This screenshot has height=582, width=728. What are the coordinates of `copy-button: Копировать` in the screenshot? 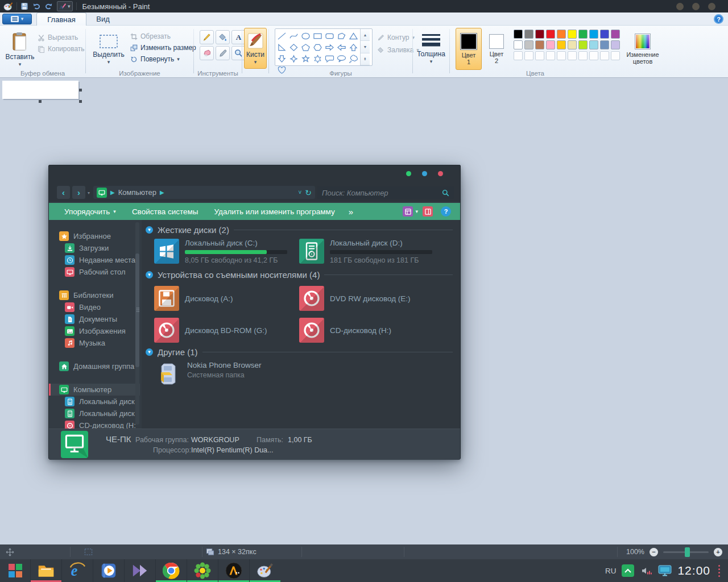 It's located at (61, 49).